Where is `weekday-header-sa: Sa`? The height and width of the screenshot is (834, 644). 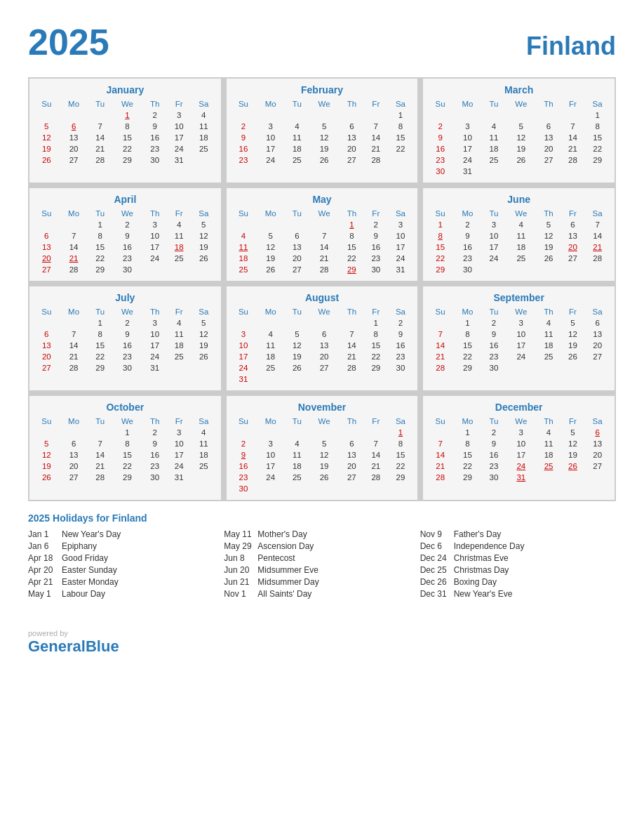
weekday-header-sa: Sa is located at coordinates (401, 312).